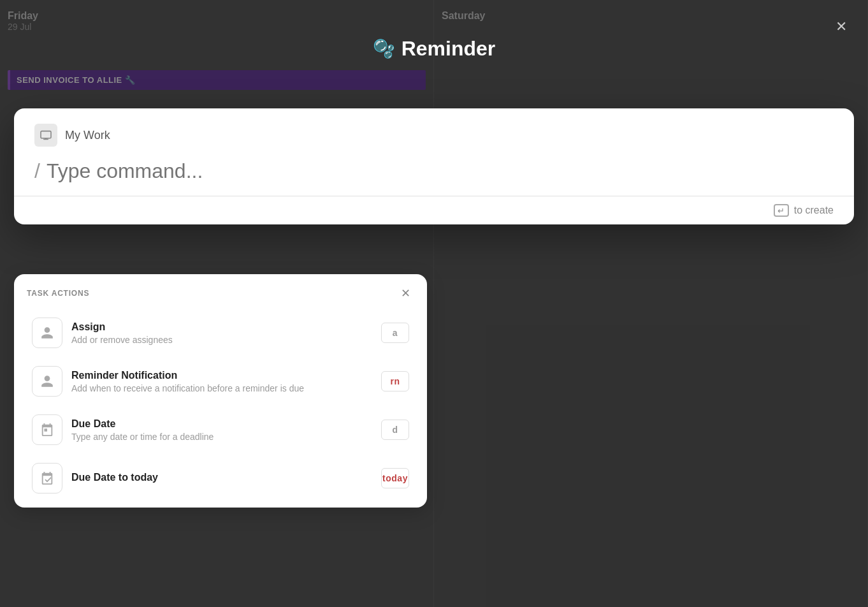  I want to click on action-item-reminder-notification: Reminder Notification Add when to receiv…, so click(221, 381).